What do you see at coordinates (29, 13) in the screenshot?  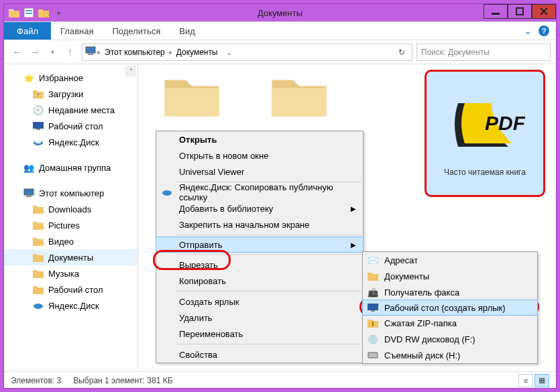 I see `props-icon` at bounding box center [29, 13].